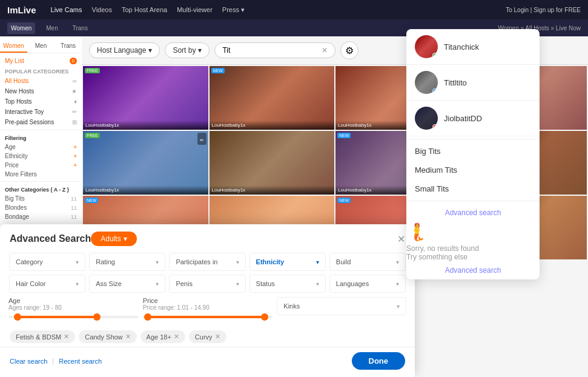 The height and width of the screenshot is (377, 588). I want to click on modal-close-button: ✕, so click(401, 239).